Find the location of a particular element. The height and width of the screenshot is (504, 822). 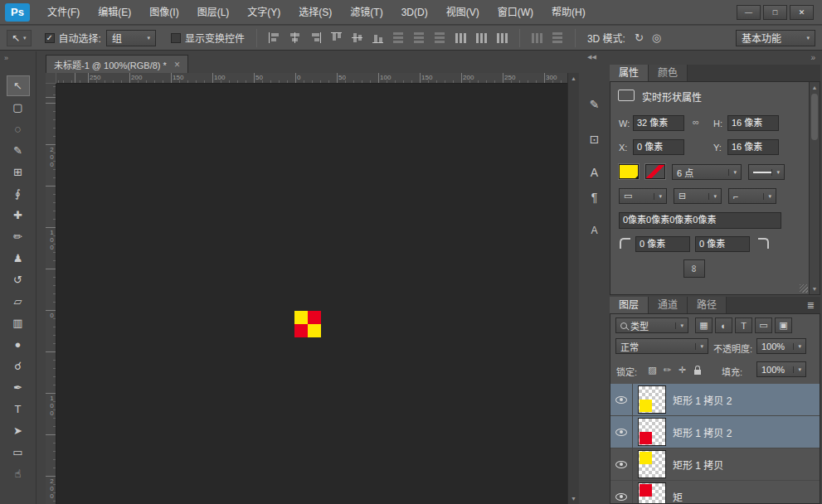

stroke-color-swatch is located at coordinates (655, 172).